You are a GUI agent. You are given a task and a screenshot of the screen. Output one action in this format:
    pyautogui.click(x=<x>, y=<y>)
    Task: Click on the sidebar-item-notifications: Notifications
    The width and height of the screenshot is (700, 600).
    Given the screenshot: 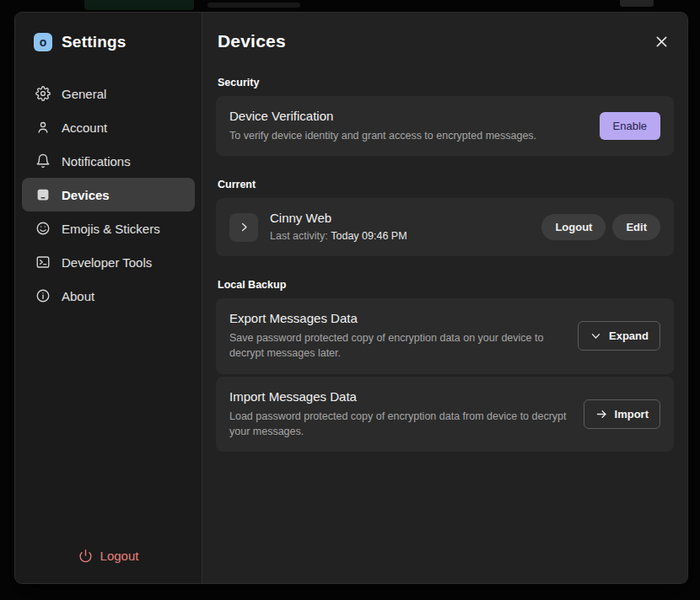 What is the action you would take?
    pyautogui.click(x=108, y=161)
    